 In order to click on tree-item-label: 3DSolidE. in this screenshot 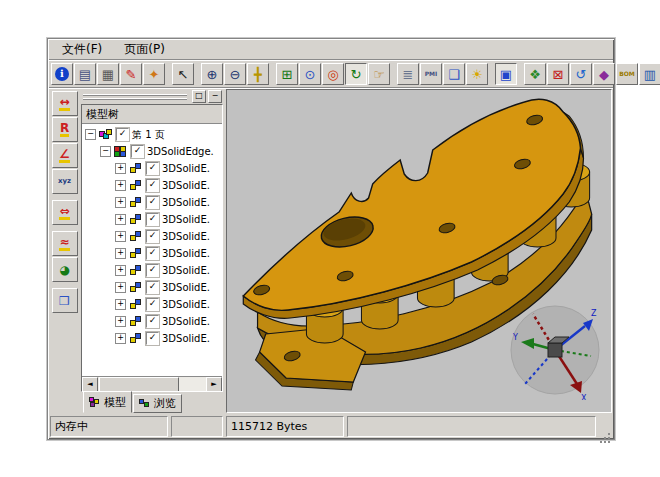, I will do `click(186, 270)`.